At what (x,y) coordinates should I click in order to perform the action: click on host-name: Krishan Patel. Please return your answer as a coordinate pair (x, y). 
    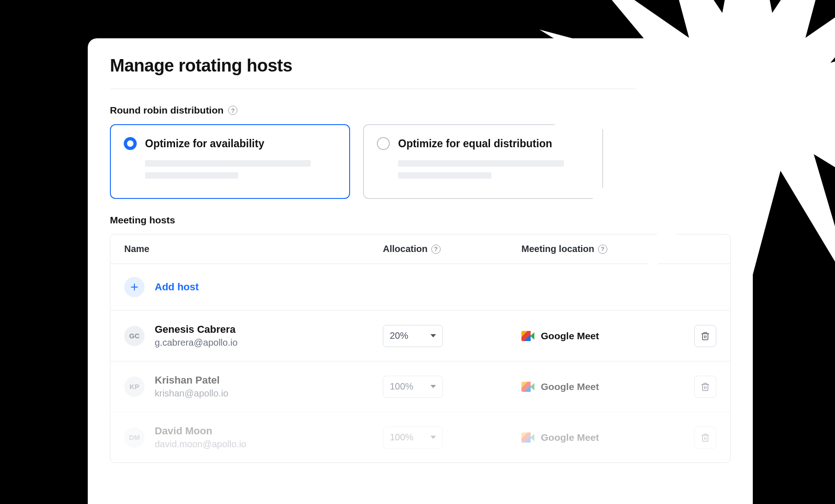
    Looking at the image, I should click on (191, 380).